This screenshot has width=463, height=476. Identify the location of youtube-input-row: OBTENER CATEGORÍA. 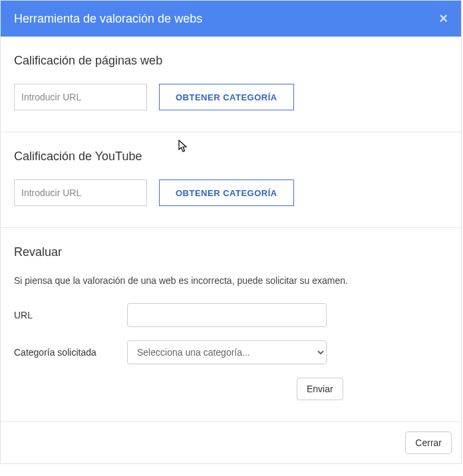
(231, 193).